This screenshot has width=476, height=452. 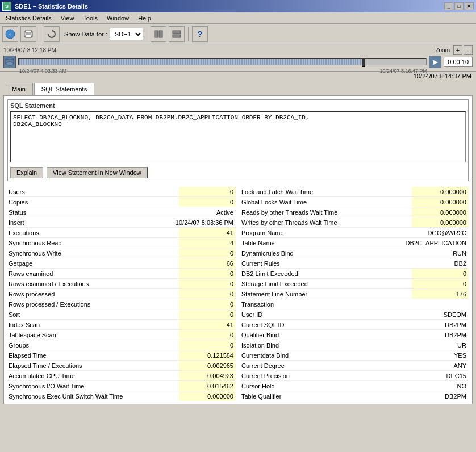 I want to click on refresh-button, so click(x=52, y=34).